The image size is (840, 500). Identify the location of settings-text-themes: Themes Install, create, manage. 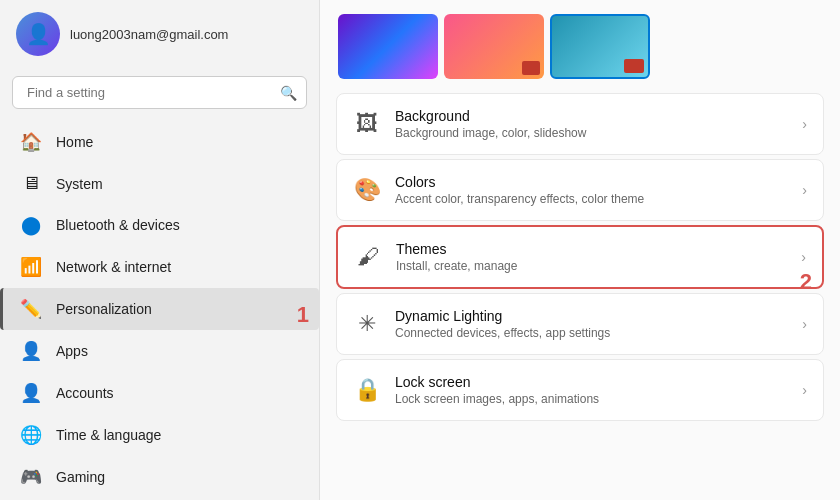
(592, 257).